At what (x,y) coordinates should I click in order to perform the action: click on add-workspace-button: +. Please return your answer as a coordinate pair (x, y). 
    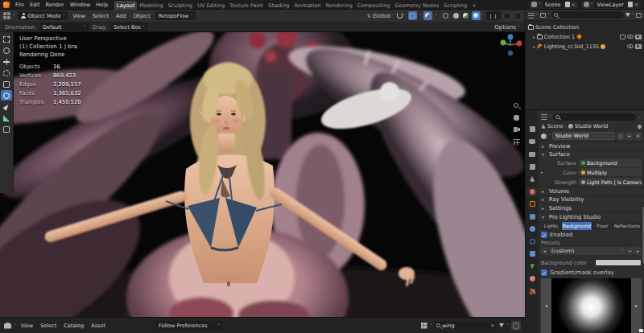
    Looking at the image, I should click on (473, 5).